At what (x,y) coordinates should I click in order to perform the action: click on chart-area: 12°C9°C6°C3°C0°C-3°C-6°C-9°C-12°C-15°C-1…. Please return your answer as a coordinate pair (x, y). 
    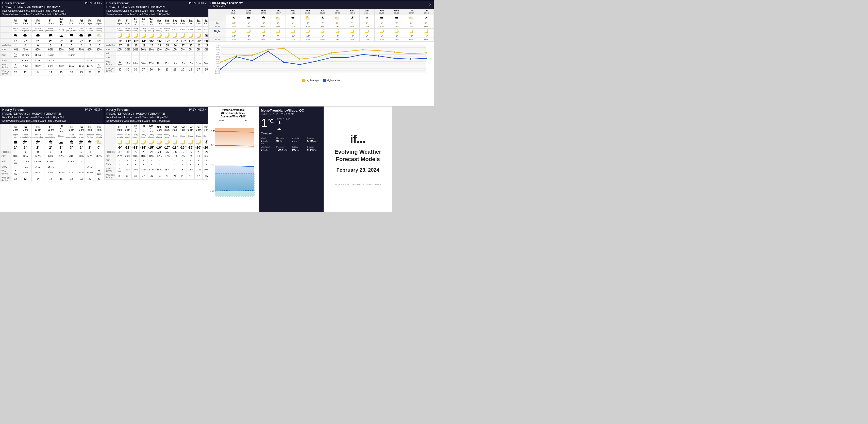
    Looking at the image, I should click on (321, 62).